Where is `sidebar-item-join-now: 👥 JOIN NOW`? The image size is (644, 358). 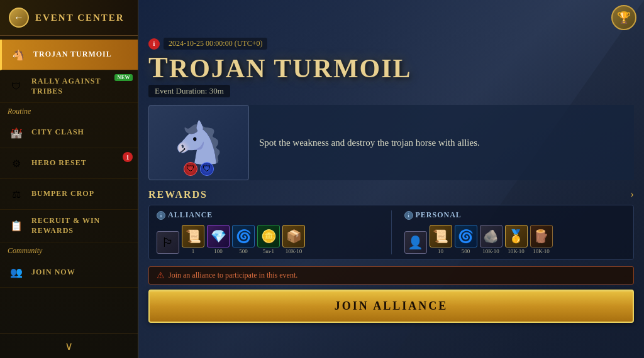 sidebar-item-join-now: 👥 JOIN NOW is located at coordinates (69, 273).